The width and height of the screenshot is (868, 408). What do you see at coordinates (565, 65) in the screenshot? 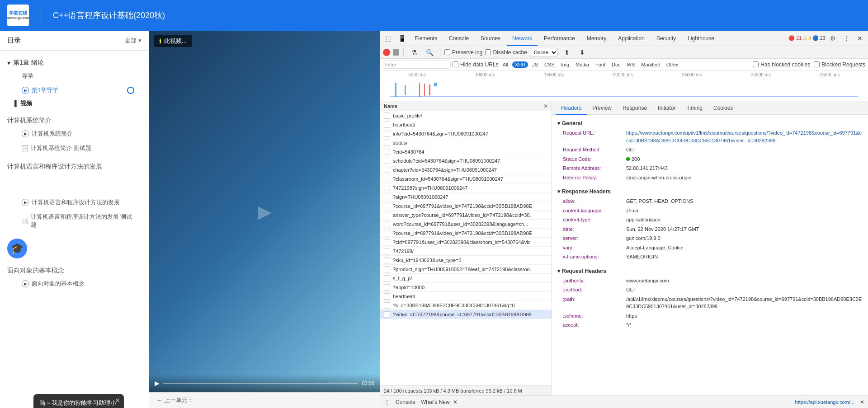
I see `filter-img: Img` at bounding box center [565, 65].